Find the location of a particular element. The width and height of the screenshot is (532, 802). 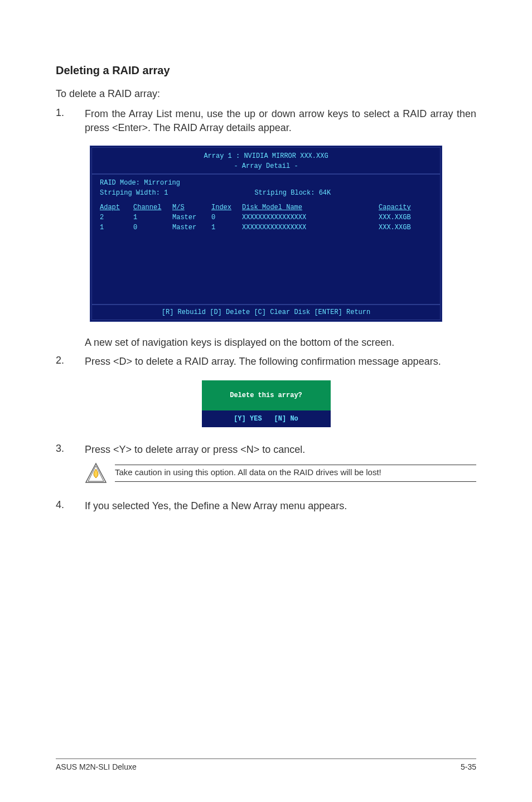

cell-channel: 1 is located at coordinates (153, 218).